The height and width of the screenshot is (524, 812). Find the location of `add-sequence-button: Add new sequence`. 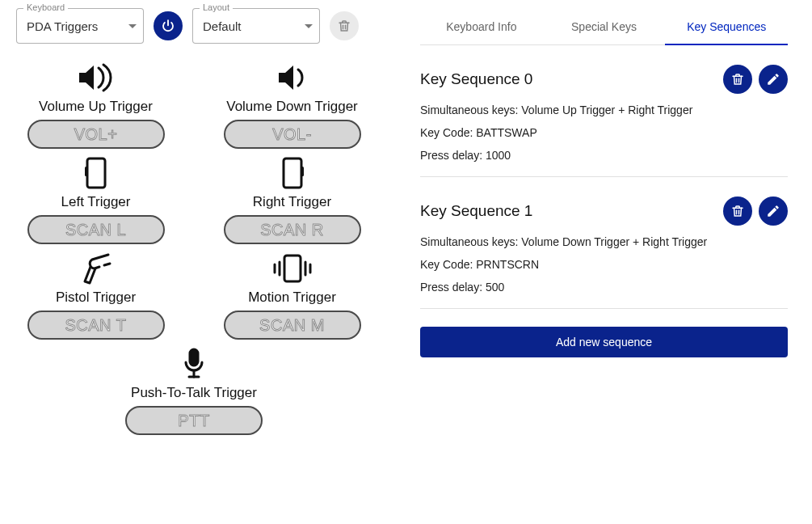

add-sequence-button: Add new sequence is located at coordinates (604, 342).